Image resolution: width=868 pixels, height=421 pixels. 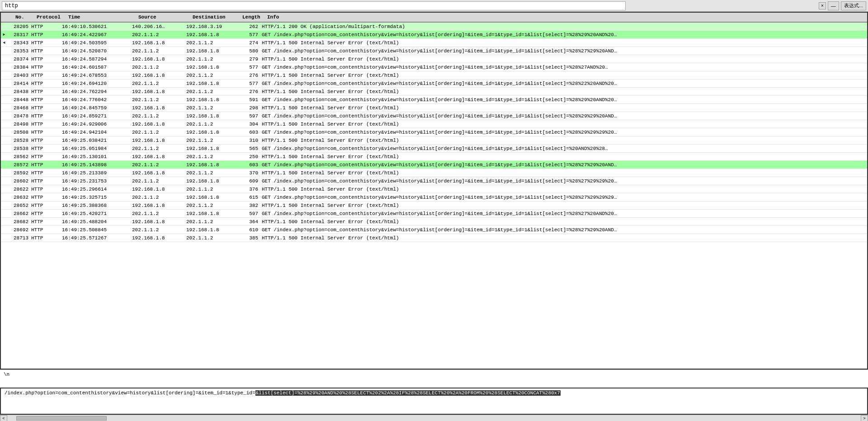 What do you see at coordinates (434, 43) in the screenshot?
I see `table-row: ◄ 28343 HTTP 16:49:24.503595 192.168.1.8…` at bounding box center [434, 43].